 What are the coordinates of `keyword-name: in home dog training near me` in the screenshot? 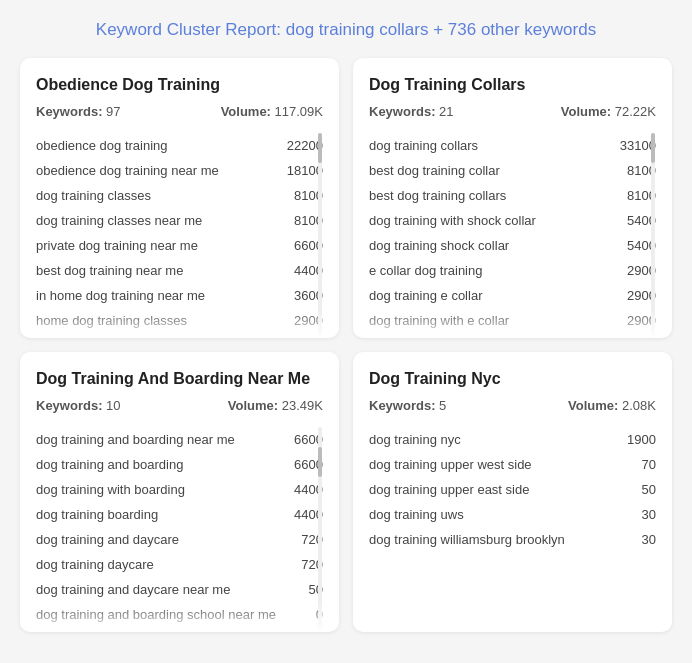 It's located at (120, 296).